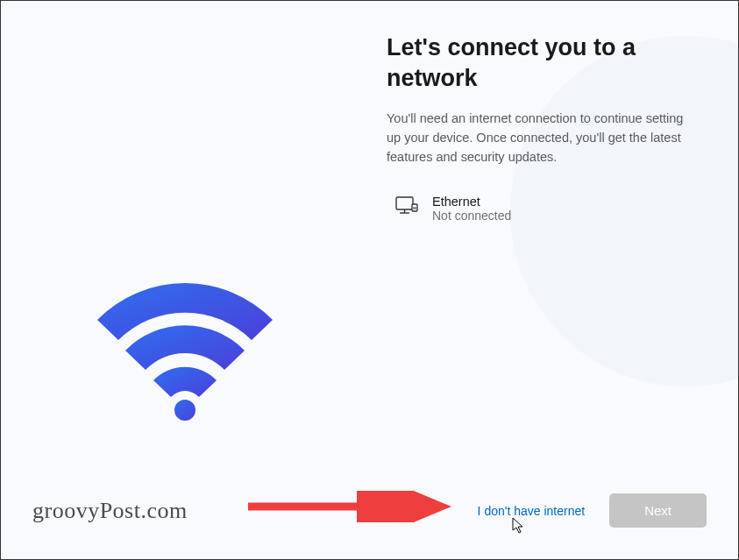 This screenshot has height=560, width=739. What do you see at coordinates (657, 510) in the screenshot?
I see `next-button: Next` at bounding box center [657, 510].